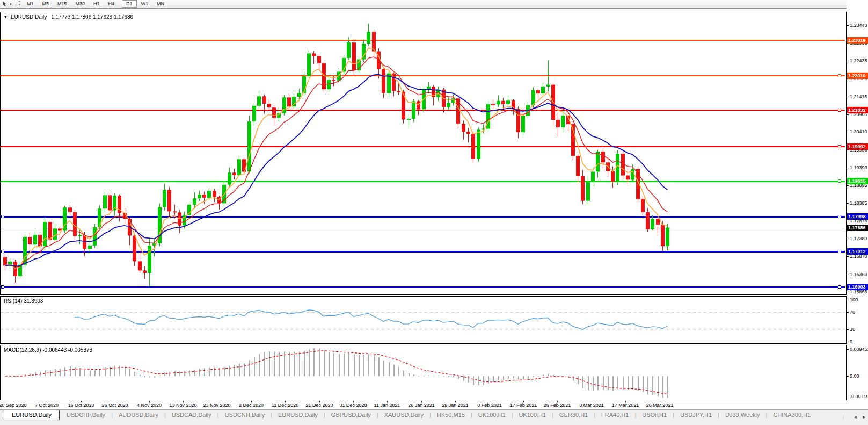 The width and height of the screenshot is (868, 425). I want to click on date-label: 29 Jan 2021, so click(455, 405).